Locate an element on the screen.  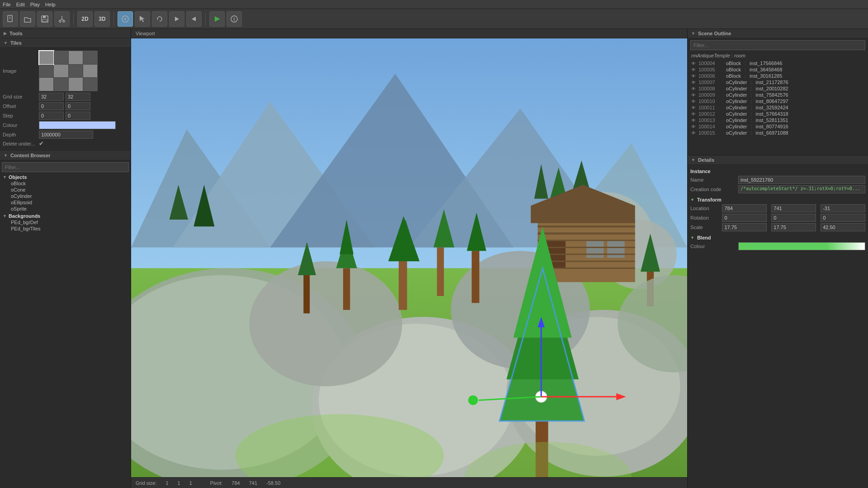
step-y-input is located at coordinates (78, 116).